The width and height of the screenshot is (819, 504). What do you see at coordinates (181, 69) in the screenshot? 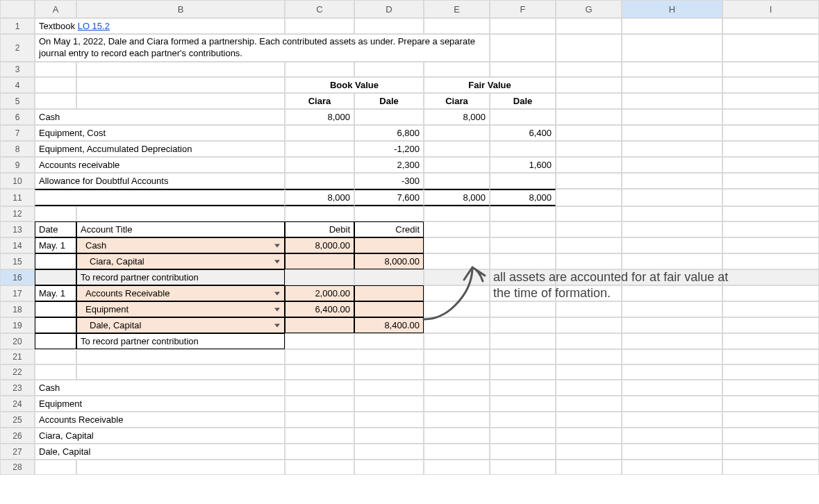
I see `cell-B3` at bounding box center [181, 69].